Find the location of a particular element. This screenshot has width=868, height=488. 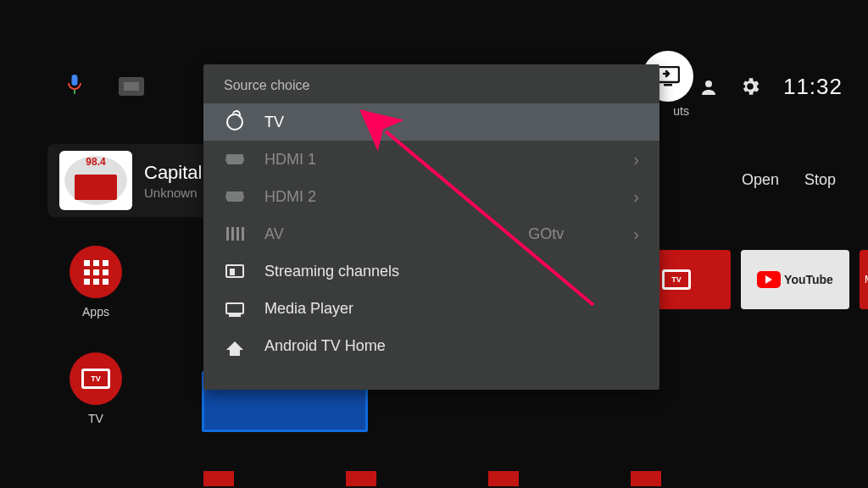

home-icon is located at coordinates (235, 346).